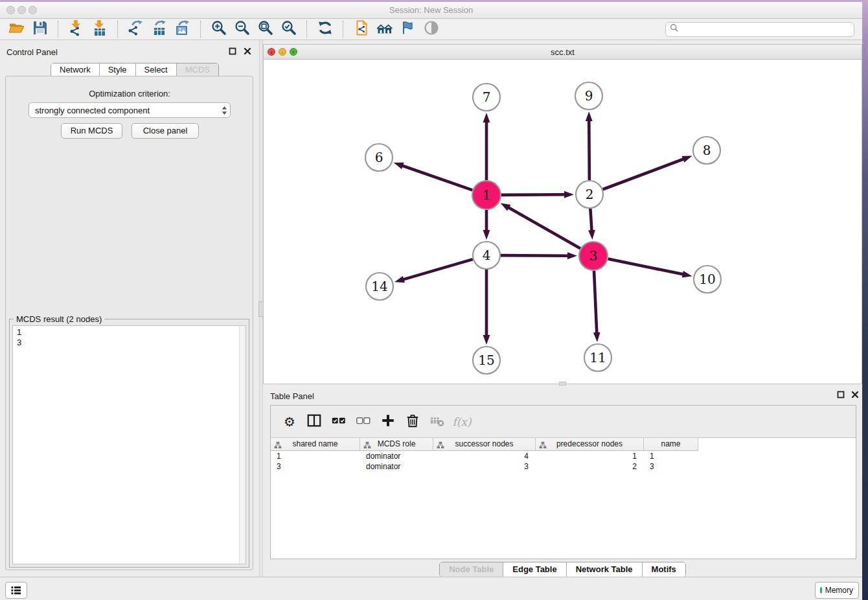 The image size is (868, 600). What do you see at coordinates (76, 29) in the screenshot?
I see `import-network-button` at bounding box center [76, 29].